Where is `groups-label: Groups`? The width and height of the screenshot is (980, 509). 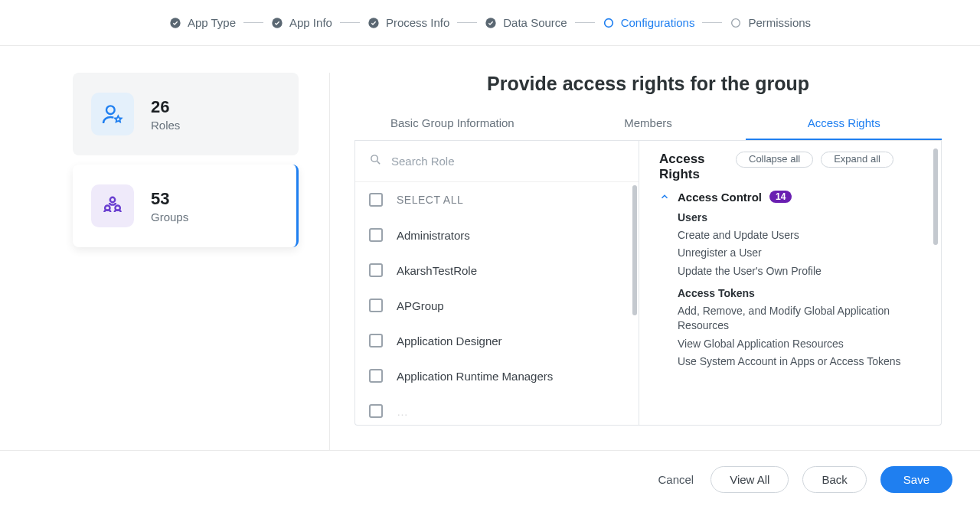
groups-label: Groups is located at coordinates (170, 217).